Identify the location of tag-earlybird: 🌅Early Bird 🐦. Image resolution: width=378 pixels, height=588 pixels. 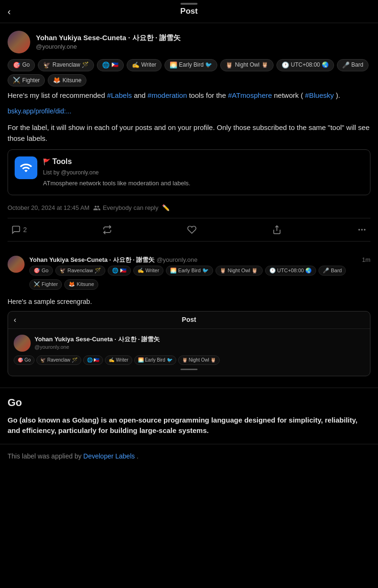
(191, 65).